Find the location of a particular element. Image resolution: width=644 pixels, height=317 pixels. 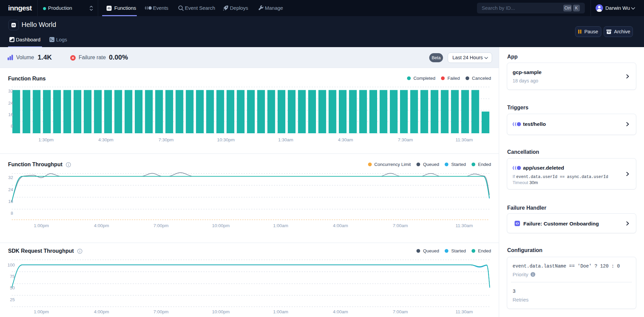

svg-text: 7:30pm is located at coordinates (166, 140).